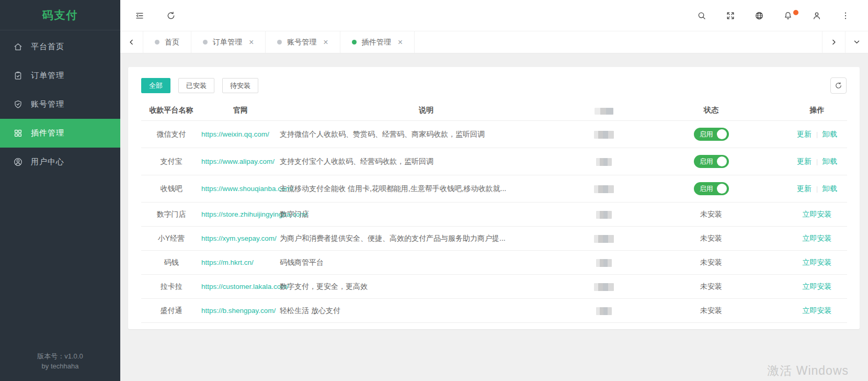  What do you see at coordinates (229, 42) in the screenshot?
I see `tab-orders: 订单管理×` at bounding box center [229, 42].